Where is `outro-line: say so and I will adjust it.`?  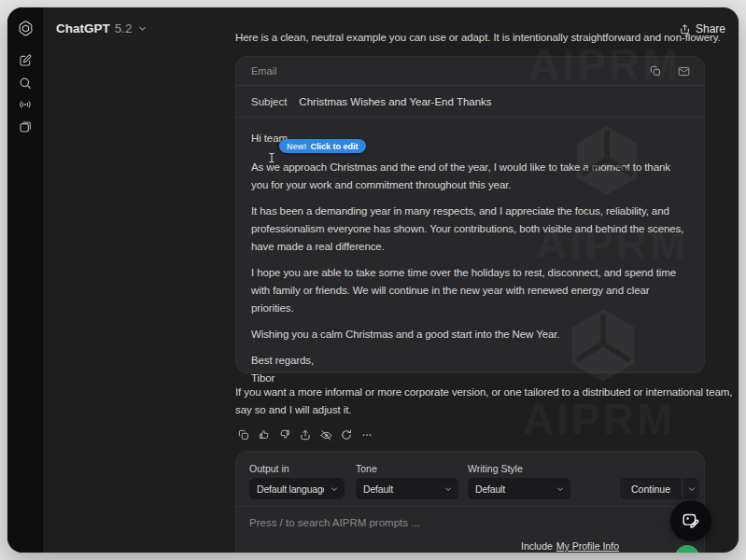 outro-line: say so and I will adjust it. is located at coordinates (484, 411).